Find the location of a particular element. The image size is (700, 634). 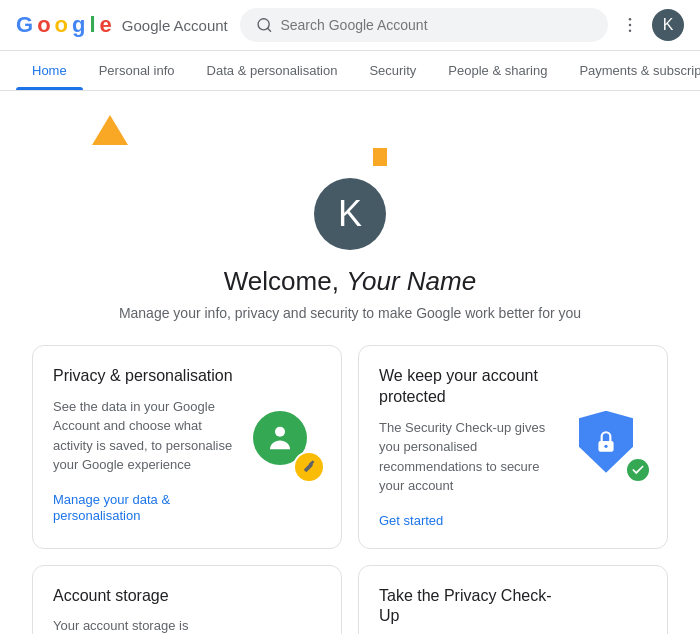

protected-card-link: Get started is located at coordinates (411, 520).